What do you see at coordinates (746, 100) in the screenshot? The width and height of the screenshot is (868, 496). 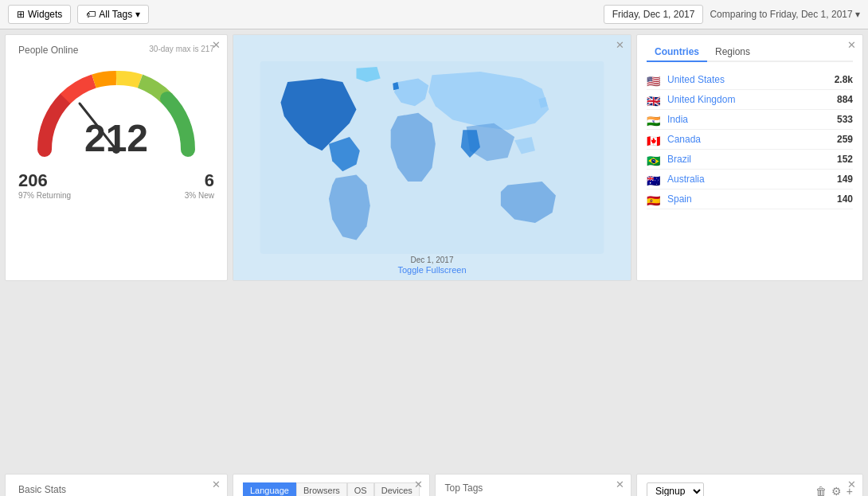 I see `country-name: United Kingdom` at bounding box center [746, 100].